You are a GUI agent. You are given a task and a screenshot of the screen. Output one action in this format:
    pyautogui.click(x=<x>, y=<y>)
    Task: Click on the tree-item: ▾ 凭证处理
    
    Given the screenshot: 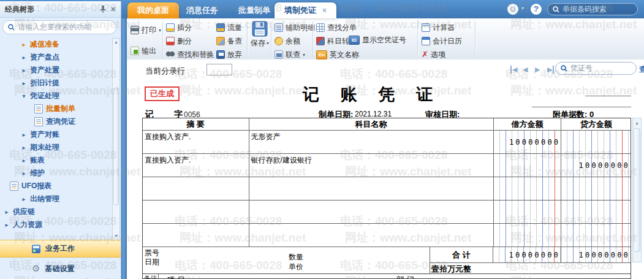 What is the action you would take?
    pyautogui.click(x=56, y=96)
    